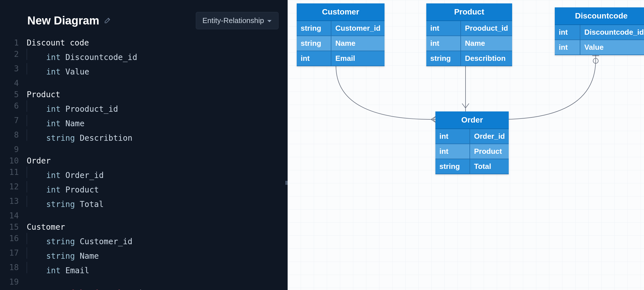 Image resolution: width=644 pixels, height=290 pixels. I want to click on code-line: 7 int Name, so click(146, 122).